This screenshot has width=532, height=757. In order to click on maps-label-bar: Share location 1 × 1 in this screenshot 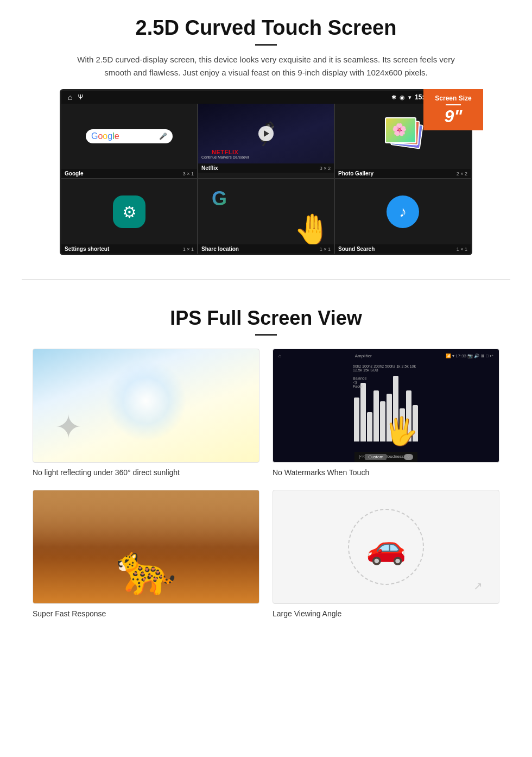, I will do `click(266, 249)`.